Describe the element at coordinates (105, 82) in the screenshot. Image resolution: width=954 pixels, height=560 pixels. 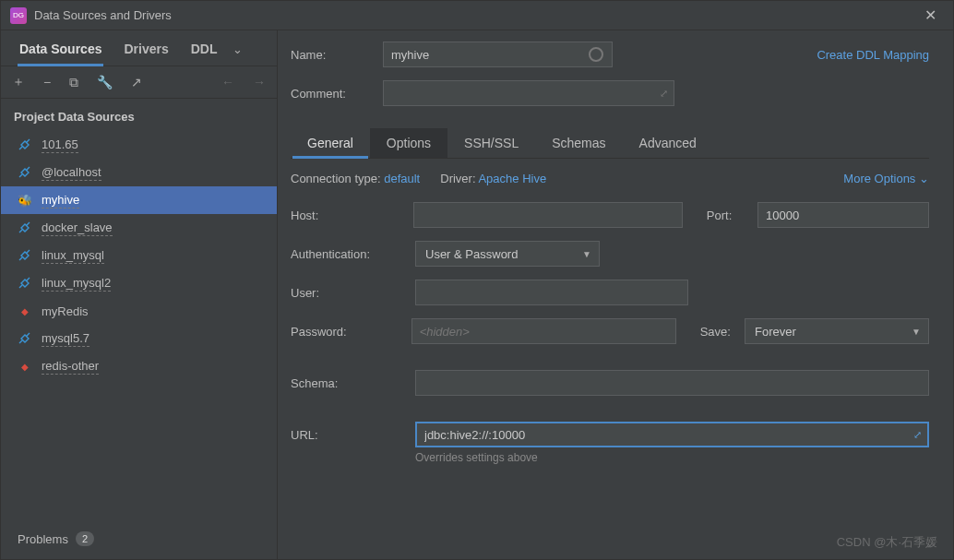
I see `wrench-icon: 🔧` at that location.